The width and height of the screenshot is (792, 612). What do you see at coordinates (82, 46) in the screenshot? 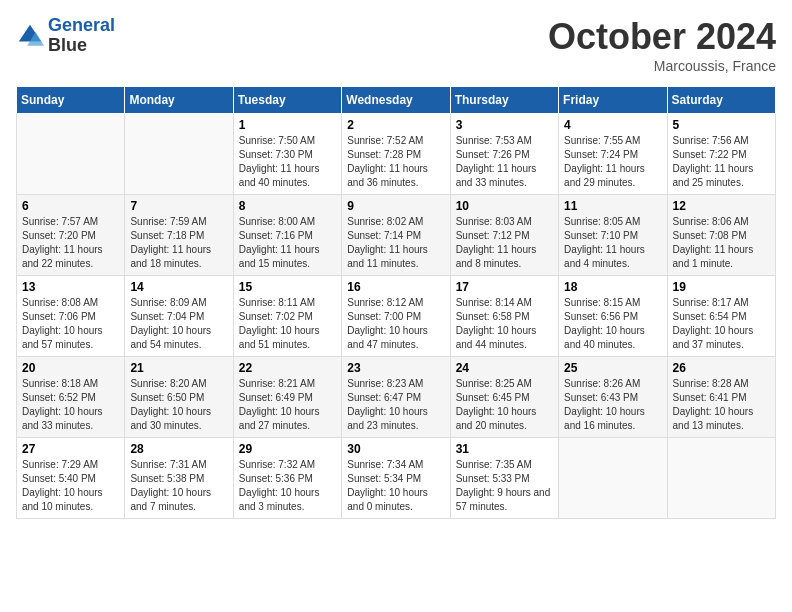
I see `logo-line2: Blue` at bounding box center [82, 46].